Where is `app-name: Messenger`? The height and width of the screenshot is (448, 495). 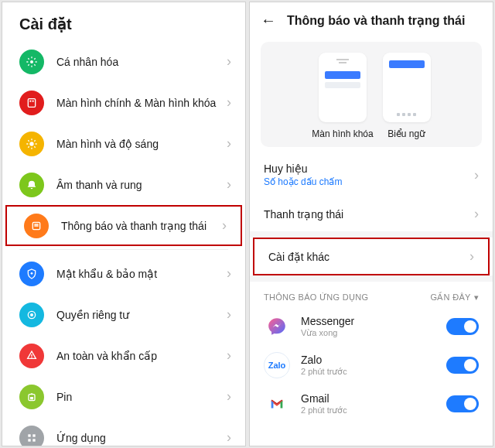 app-name: Messenger is located at coordinates (368, 321).